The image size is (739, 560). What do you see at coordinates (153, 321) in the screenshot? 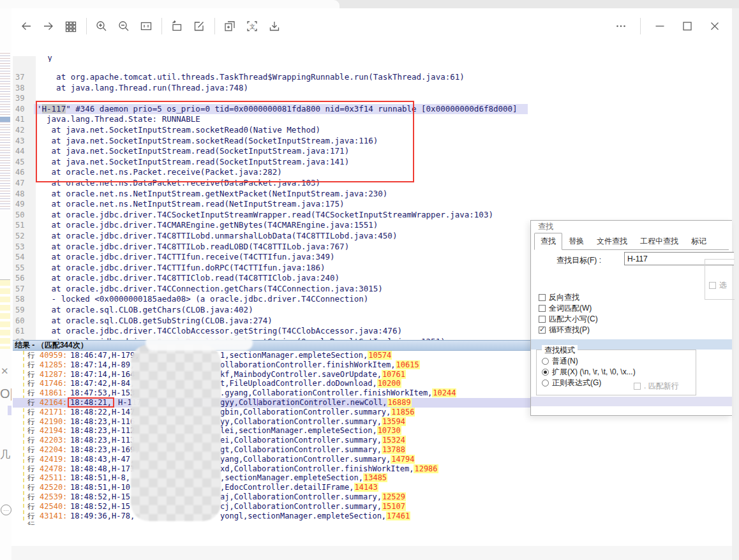
I see `line-text: at oracle.sql.CLOB.getSubString(CLOB.jav…` at bounding box center [153, 321].